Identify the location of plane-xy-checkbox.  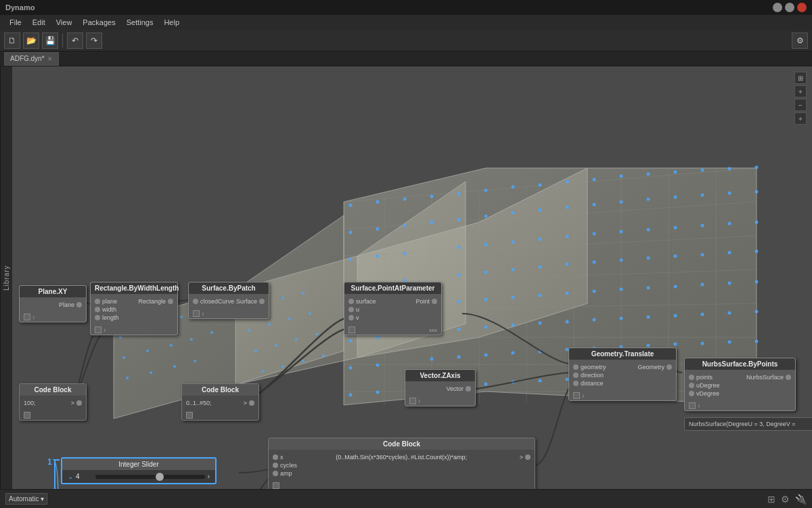
(27, 317).